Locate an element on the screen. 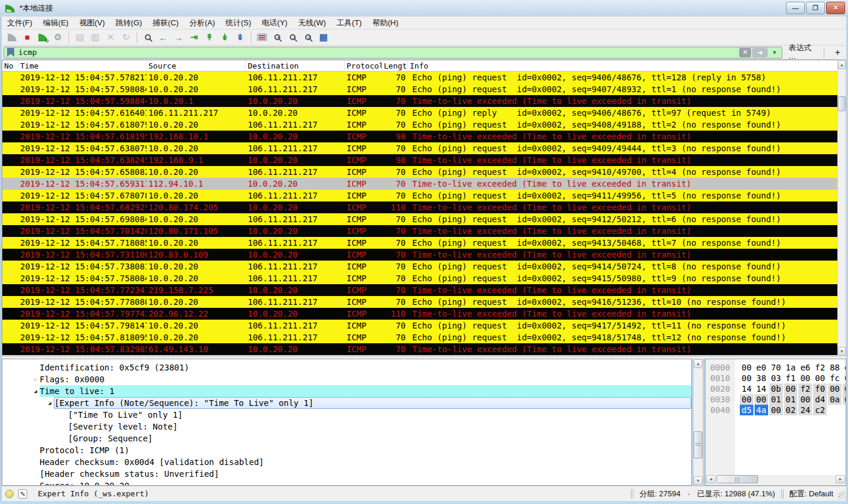 The image size is (848, 504). hex-byte: 4a is located at coordinates (762, 410).